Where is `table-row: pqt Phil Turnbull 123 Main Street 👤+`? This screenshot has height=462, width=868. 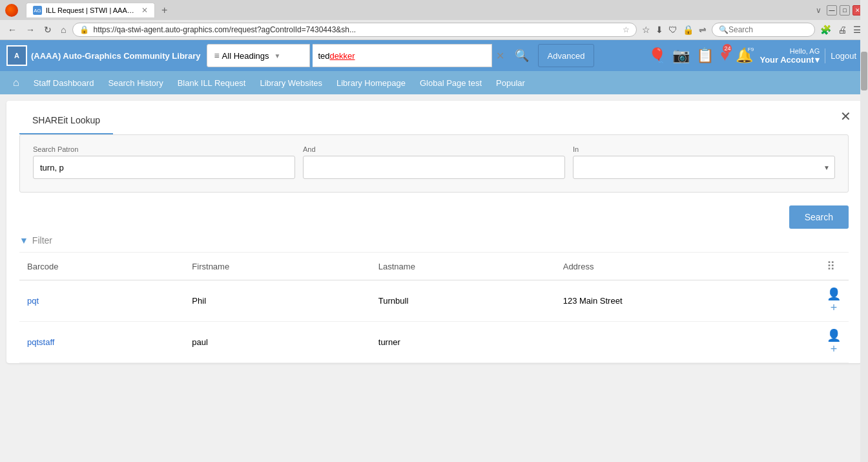 table-row: pqt Phil Turnbull 123 Main Street 👤+ is located at coordinates (434, 301).